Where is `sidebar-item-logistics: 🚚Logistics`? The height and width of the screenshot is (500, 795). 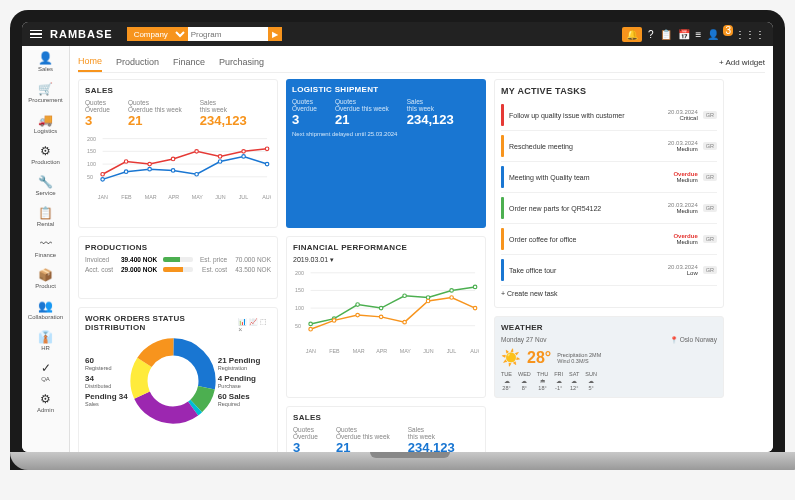
sidebar-item-logistics: 🚚Logistics is located at coordinates (46, 124).